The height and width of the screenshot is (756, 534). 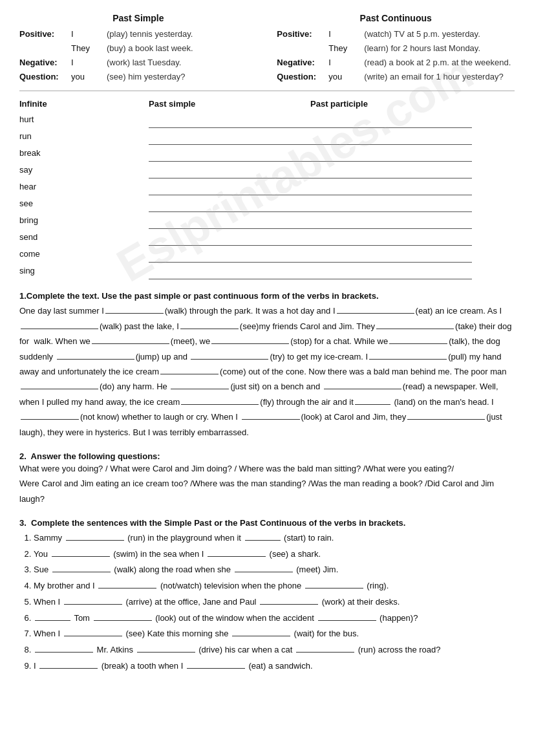 What do you see at coordinates (134, 313) in the screenshot?
I see `blank-walk1` at bounding box center [134, 313].